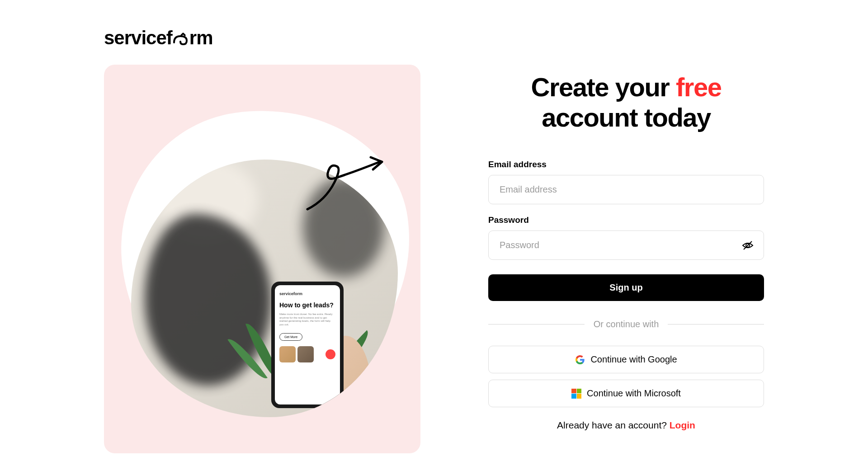  Describe the element at coordinates (627, 325) in the screenshot. I see `divider-text: Or continue with` at that location.